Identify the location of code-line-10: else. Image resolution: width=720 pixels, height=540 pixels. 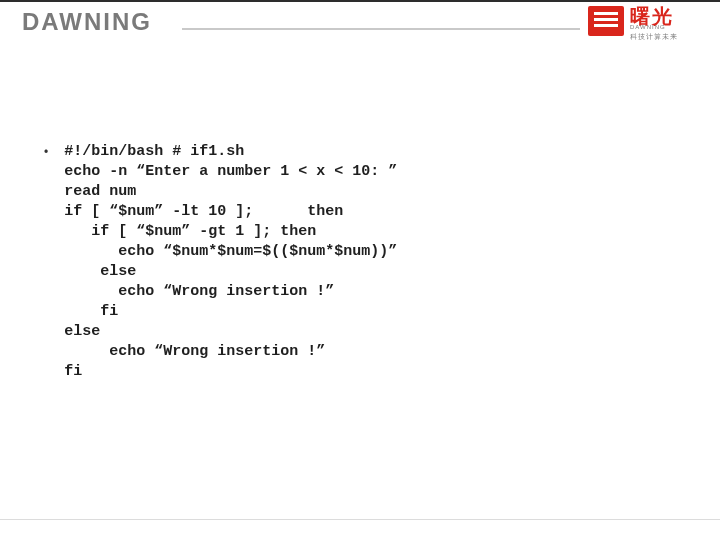
(82, 332).